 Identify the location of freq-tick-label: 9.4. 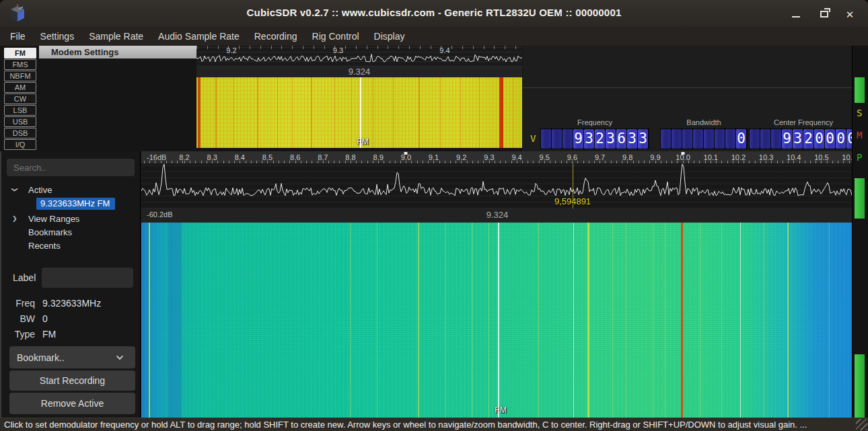
(517, 157).